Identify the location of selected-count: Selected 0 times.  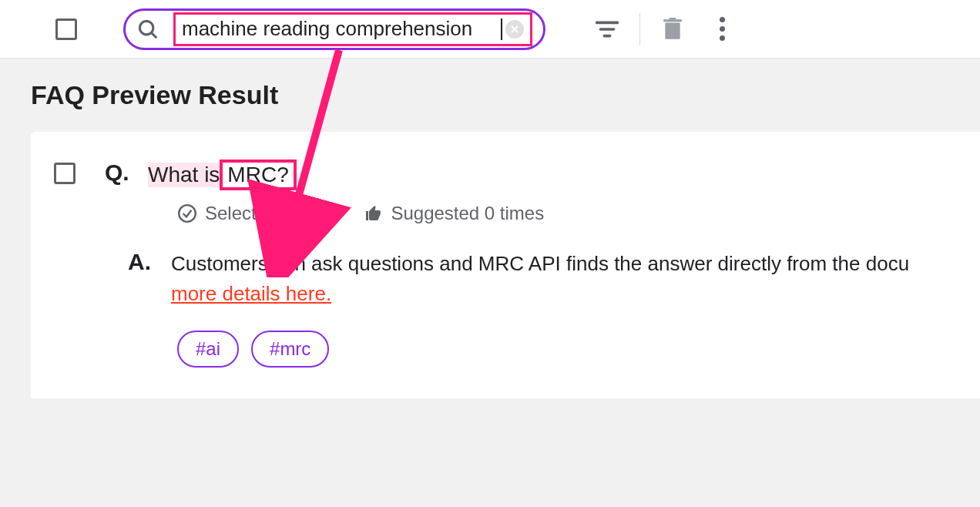
(259, 213).